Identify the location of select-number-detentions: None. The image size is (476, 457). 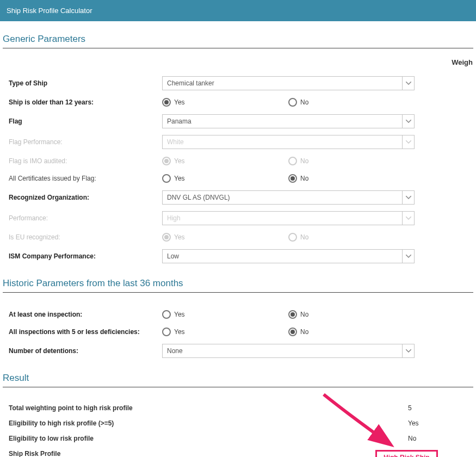
(288, 351).